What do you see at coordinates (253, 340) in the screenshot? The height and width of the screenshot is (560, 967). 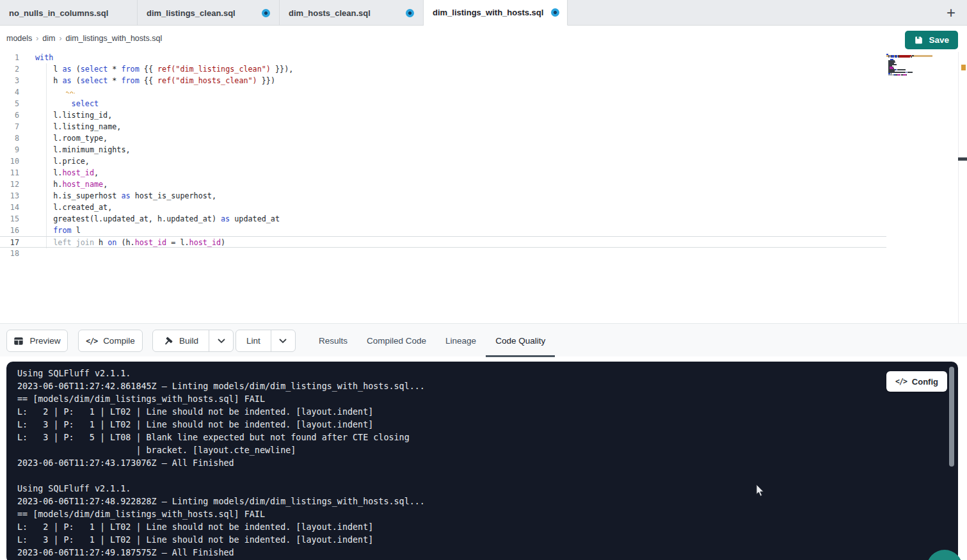 I see `lint-button: Lint` at bounding box center [253, 340].